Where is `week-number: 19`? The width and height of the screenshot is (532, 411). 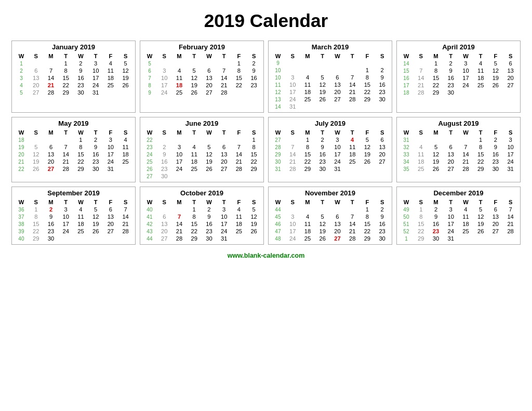 week-number: 19 is located at coordinates (21, 147).